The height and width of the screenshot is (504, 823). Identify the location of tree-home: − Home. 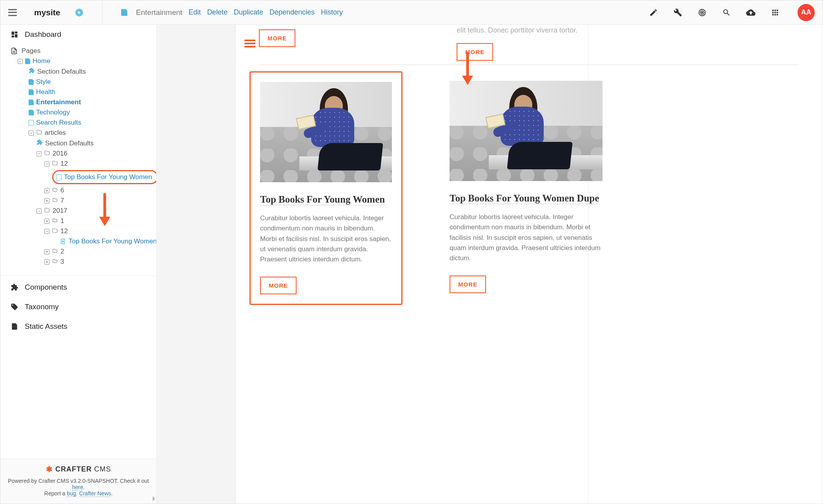
(82, 61).